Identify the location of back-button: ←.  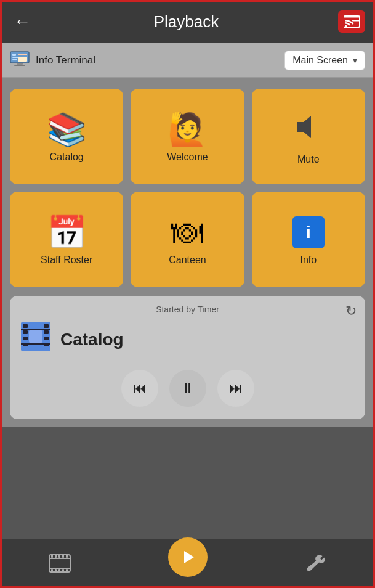
(22, 22).